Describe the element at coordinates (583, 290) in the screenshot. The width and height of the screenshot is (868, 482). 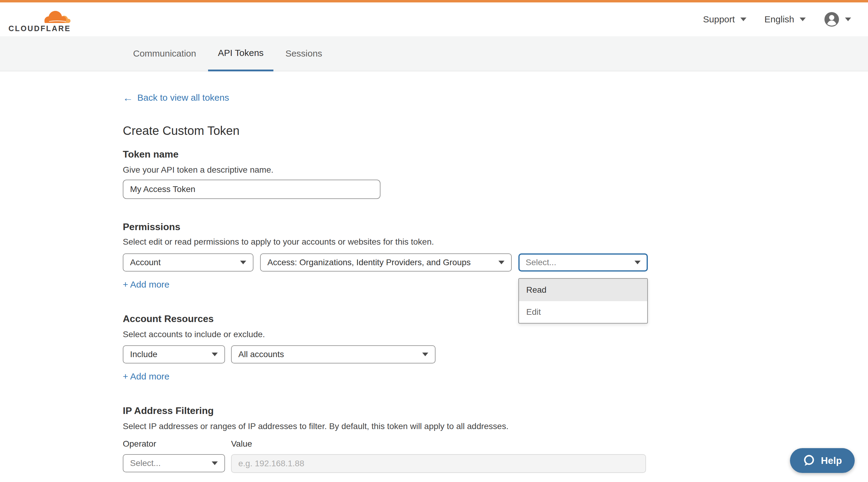
I see `menu-option-read: Read` at that location.